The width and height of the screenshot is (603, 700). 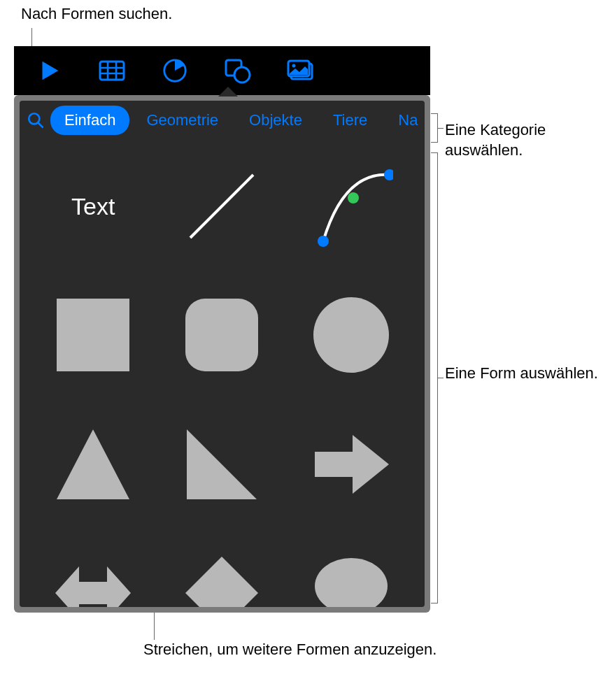 What do you see at coordinates (222, 335) in the screenshot?
I see `rounded-square-shape` at bounding box center [222, 335].